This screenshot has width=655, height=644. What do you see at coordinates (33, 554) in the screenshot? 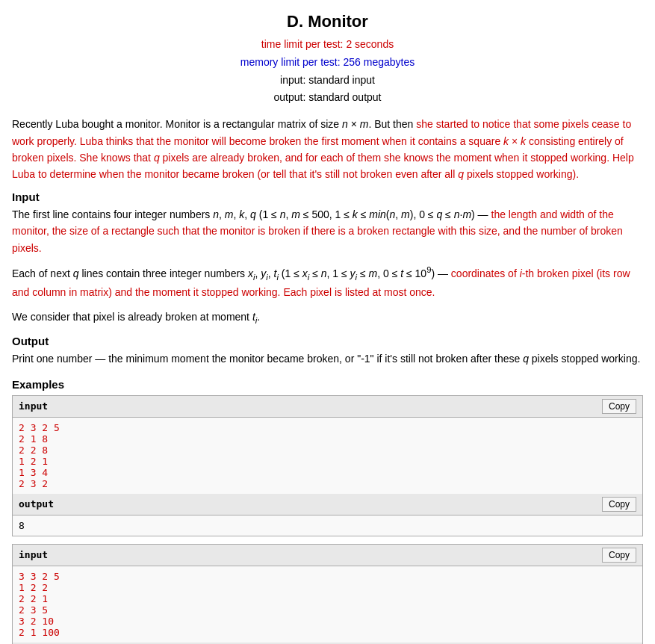
I see `example-2-input-label: input` at bounding box center [33, 554].